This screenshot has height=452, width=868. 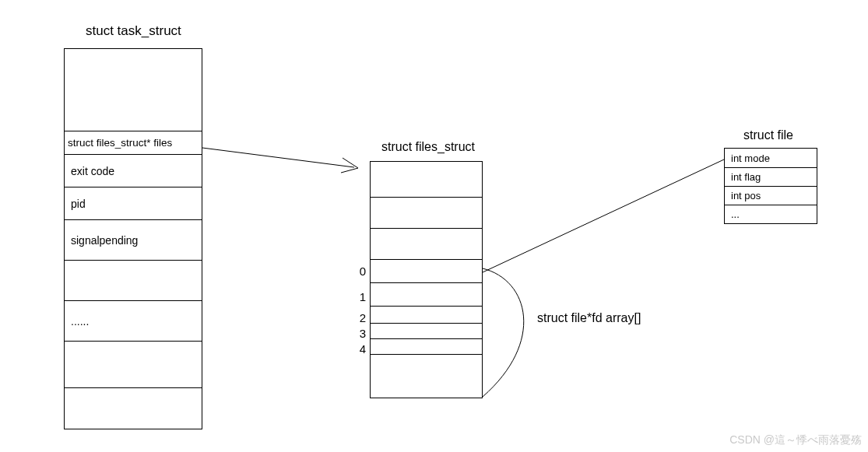 I want to click on file-pos: int pos, so click(x=771, y=195).